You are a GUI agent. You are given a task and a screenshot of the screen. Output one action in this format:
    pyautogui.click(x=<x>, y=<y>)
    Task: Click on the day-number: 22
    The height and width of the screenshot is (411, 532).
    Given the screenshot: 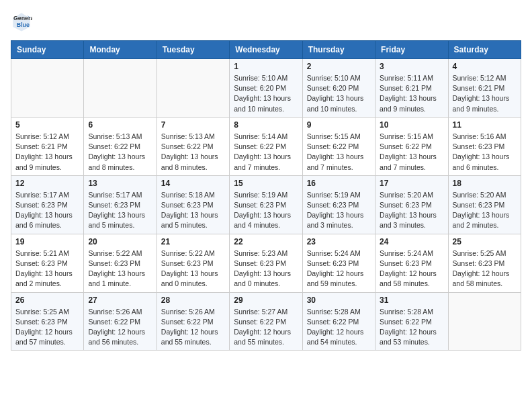 What is the action you would take?
    pyautogui.click(x=266, y=242)
    